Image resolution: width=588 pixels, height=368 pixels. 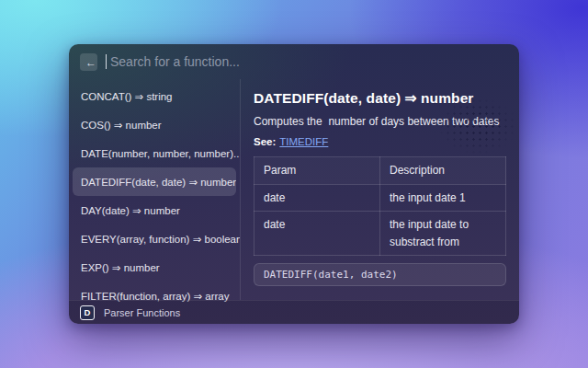 I want to click on dot-pattern-decoration, so click(x=478, y=126).